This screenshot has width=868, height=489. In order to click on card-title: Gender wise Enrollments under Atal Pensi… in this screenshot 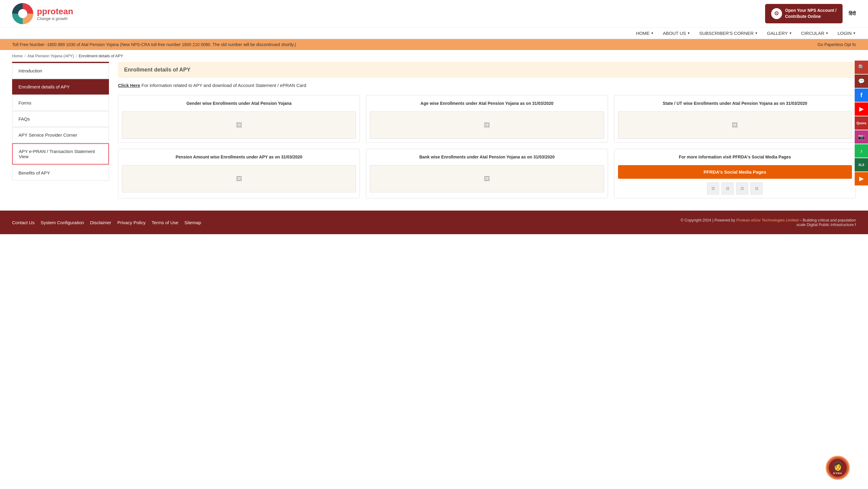, I will do `click(239, 104)`.